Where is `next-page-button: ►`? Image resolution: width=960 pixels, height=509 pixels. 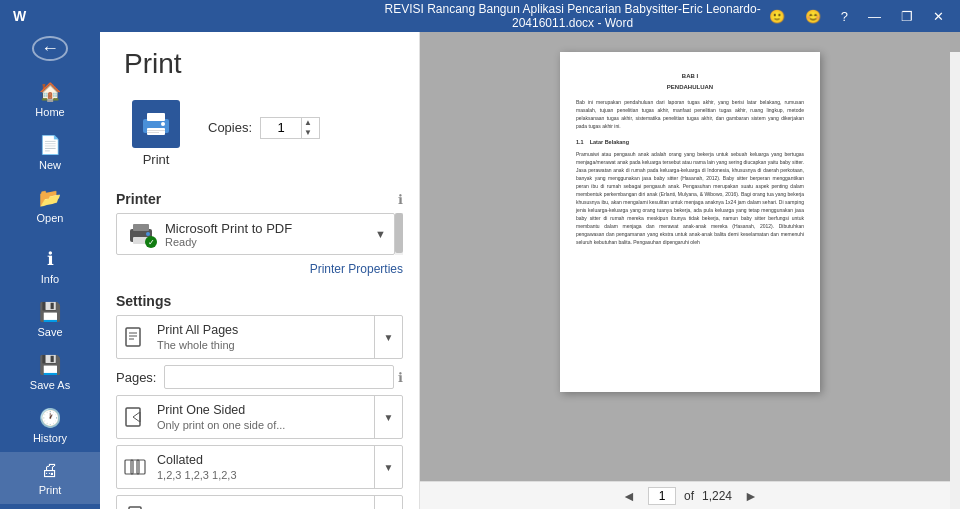 next-page-button: ► is located at coordinates (751, 496).